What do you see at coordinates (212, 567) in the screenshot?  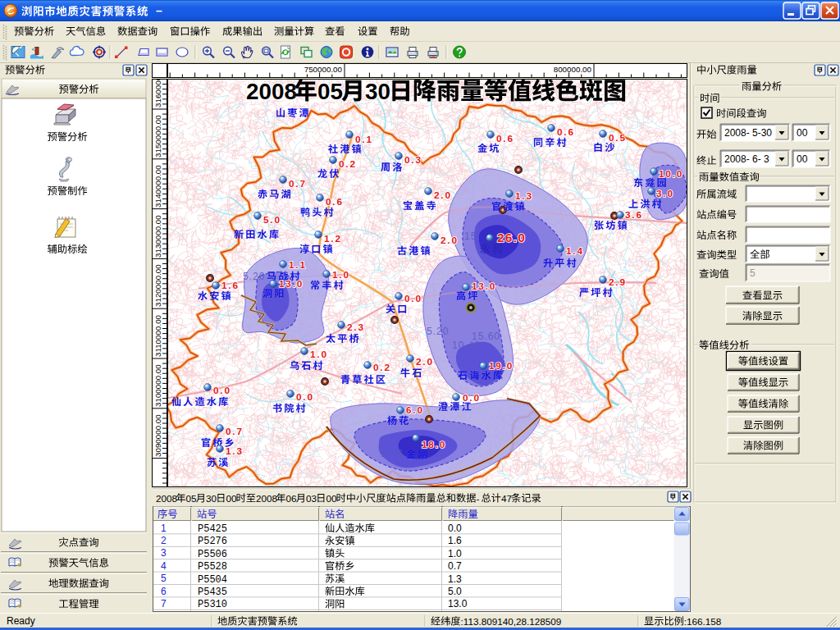 I see `svg-text: P5528` at bounding box center [212, 567].